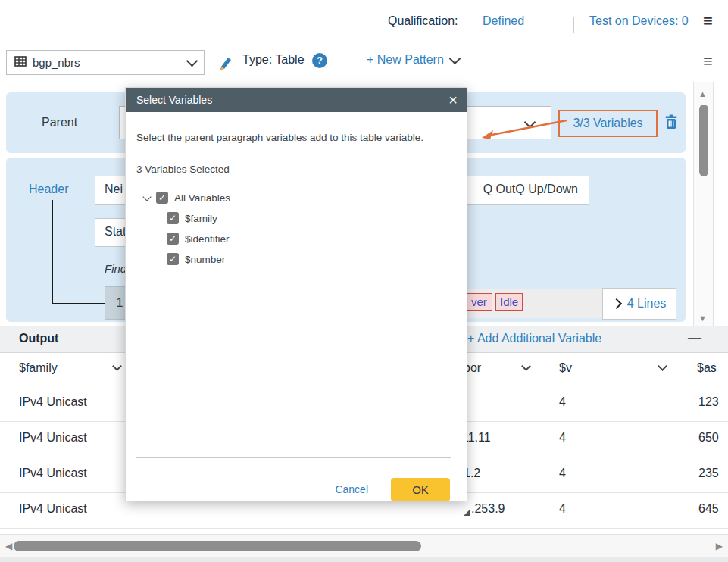 The width and height of the screenshot is (728, 562). I want to click on dialog-description: Select the parent paragraph variables ad…, so click(280, 138).